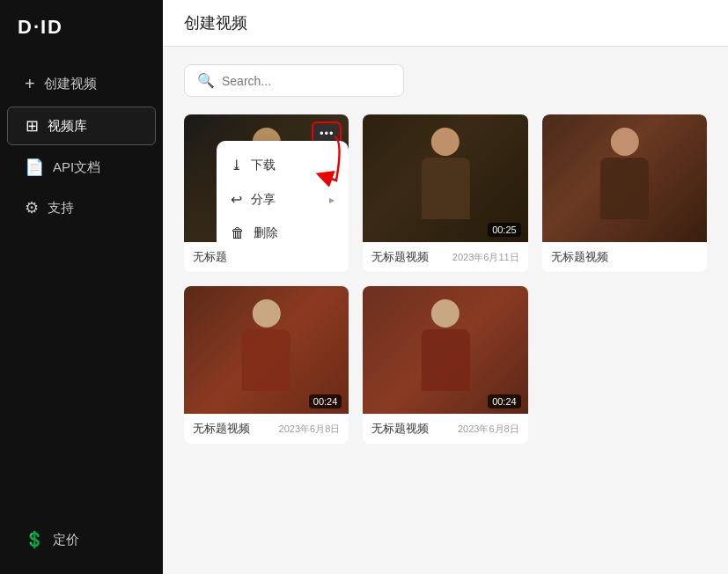 This screenshot has width=728, height=574. I want to click on video-title-2: 无标题视频, so click(400, 257).